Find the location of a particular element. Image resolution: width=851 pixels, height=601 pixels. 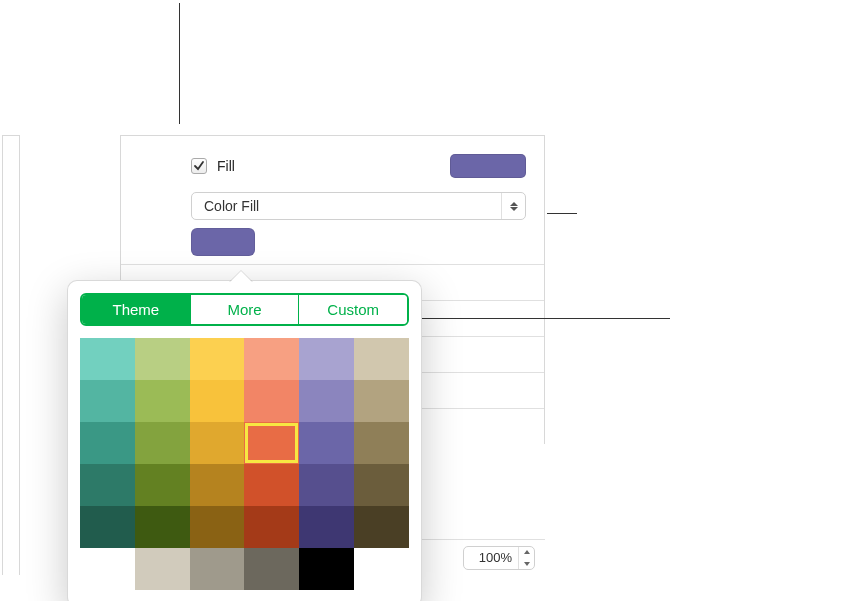

zoom-field: 100% is located at coordinates (499, 558).